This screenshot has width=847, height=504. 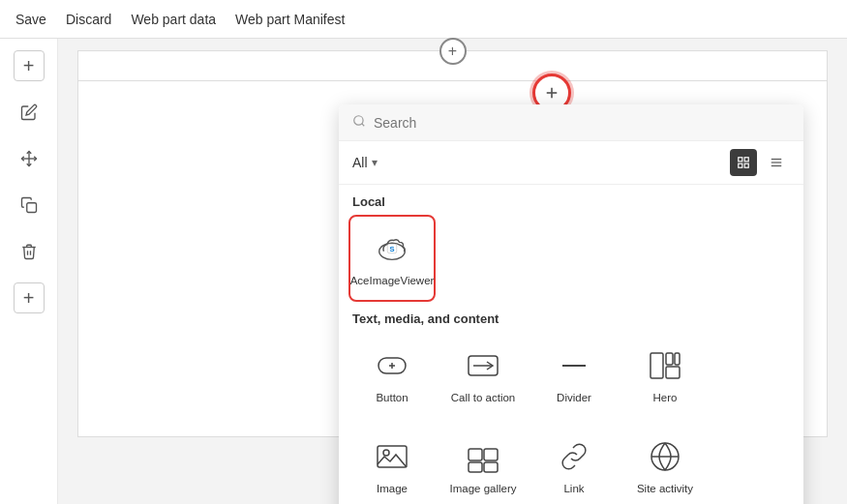 What do you see at coordinates (571, 123) in the screenshot?
I see `search-bar` at bounding box center [571, 123].